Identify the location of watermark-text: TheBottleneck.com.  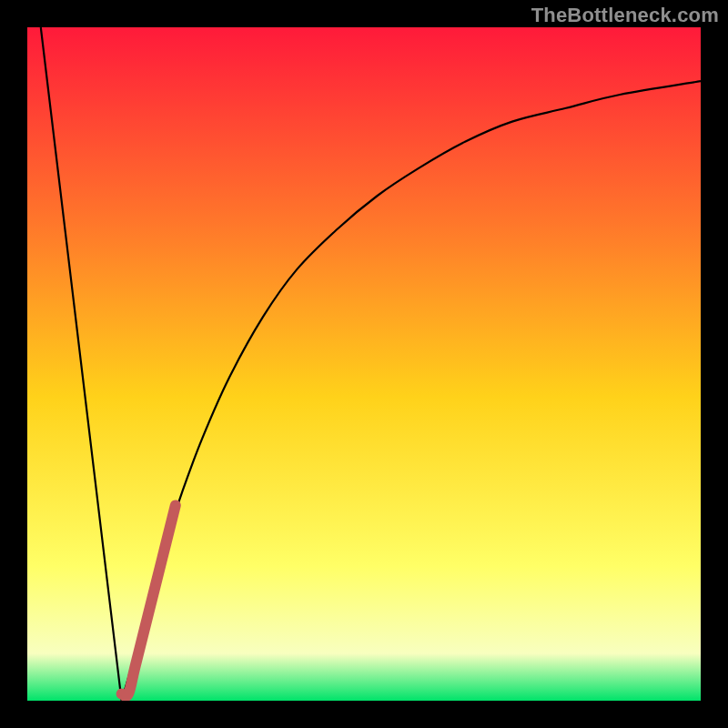
(625, 15).